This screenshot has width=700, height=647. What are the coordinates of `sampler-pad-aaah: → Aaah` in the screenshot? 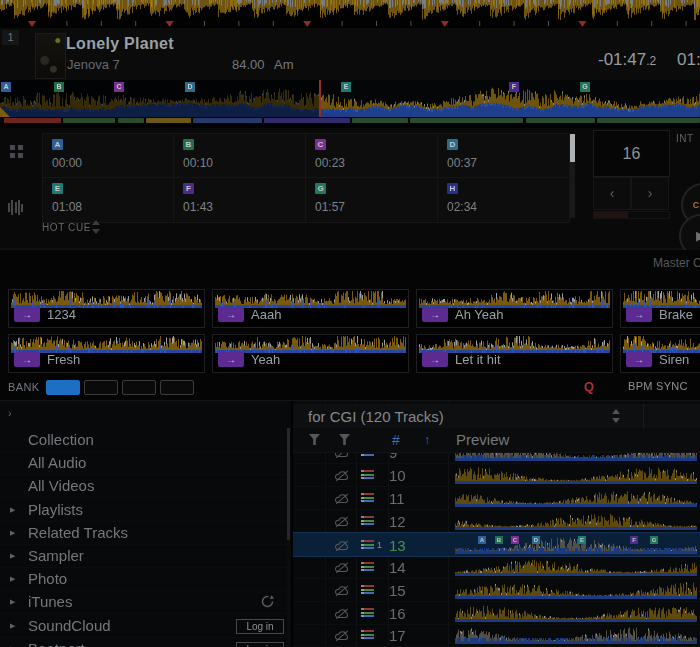 It's located at (310, 308).